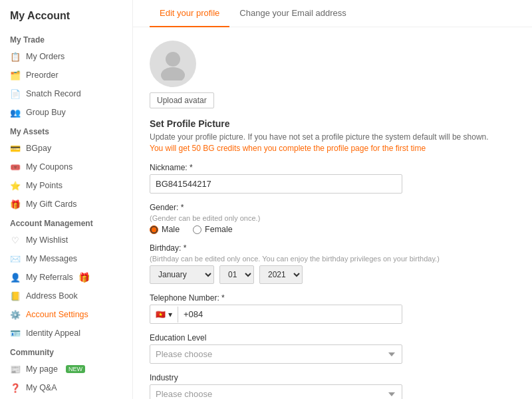 The height and width of the screenshot is (399, 532). I want to click on gender-group: Gender: * (Gender can be edited only onc…, so click(332, 218).